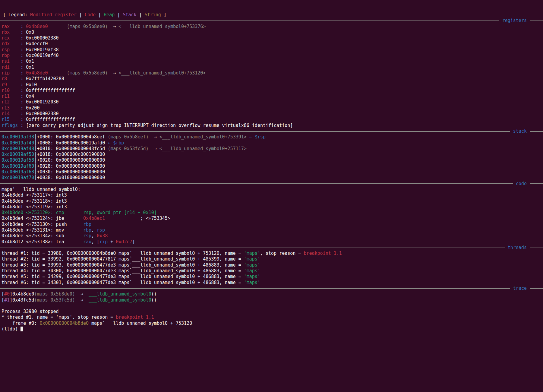 Image resolution: width=543 pixels, height=392 pixels. What do you see at coordinates (520, 288) in the screenshot?
I see `trace-rule-label: trace` at bounding box center [520, 288].